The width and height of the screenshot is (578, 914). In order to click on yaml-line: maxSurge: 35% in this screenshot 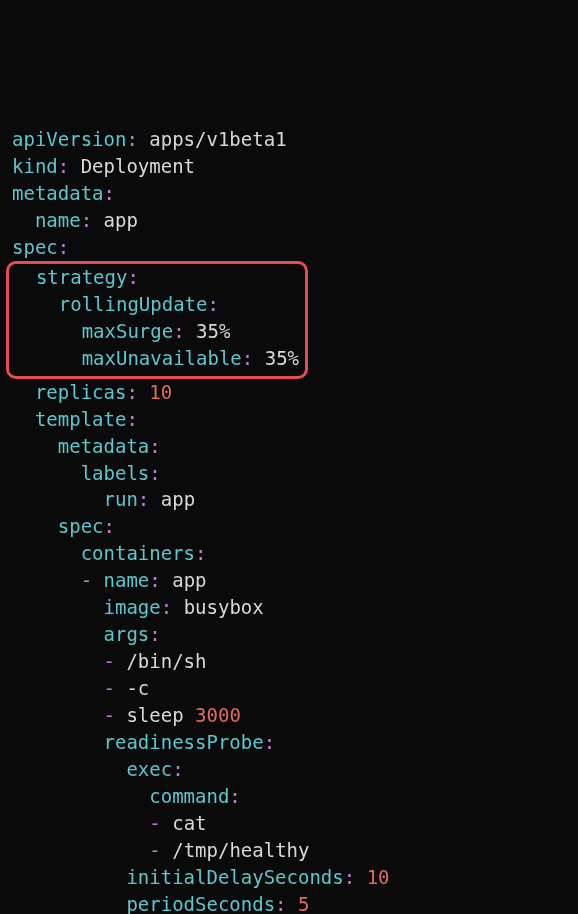, I will do `click(156, 332)`.